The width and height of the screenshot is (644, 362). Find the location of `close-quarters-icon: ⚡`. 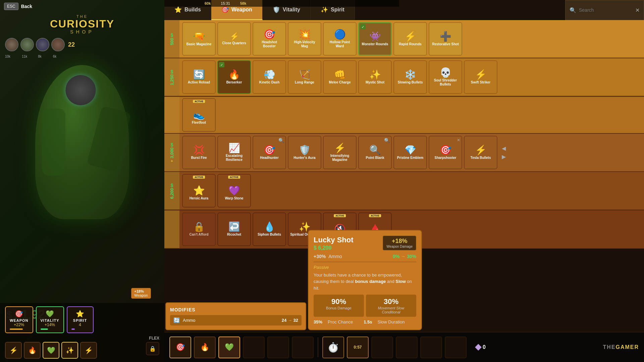

close-quarters-icon: ⚡ is located at coordinates (234, 37).